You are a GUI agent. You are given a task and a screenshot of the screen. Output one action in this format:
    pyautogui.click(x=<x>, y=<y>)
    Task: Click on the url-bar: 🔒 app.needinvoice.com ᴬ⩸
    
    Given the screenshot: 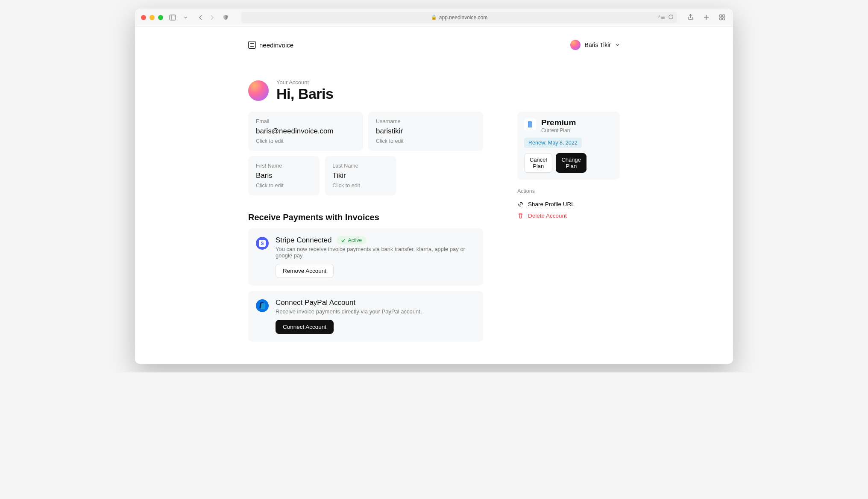 What is the action you would take?
    pyautogui.click(x=459, y=18)
    